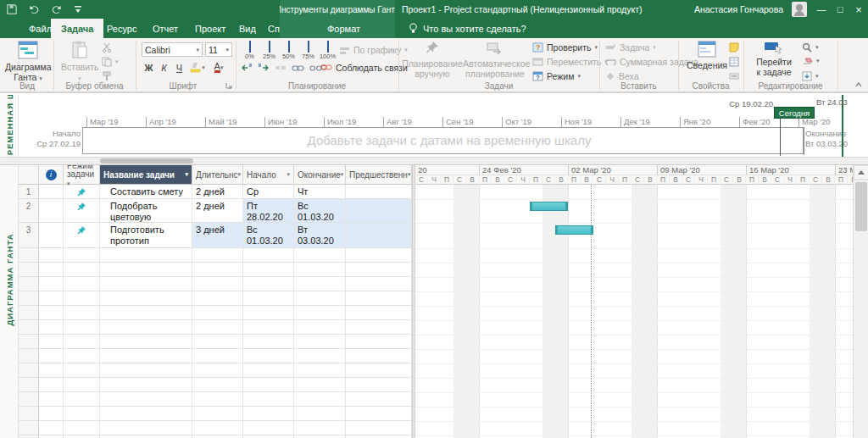 The width and height of the screenshot is (868, 438). What do you see at coordinates (774, 59) in the screenshot?
I see `scroll-to-task-button: Перейтик задаче` at bounding box center [774, 59].